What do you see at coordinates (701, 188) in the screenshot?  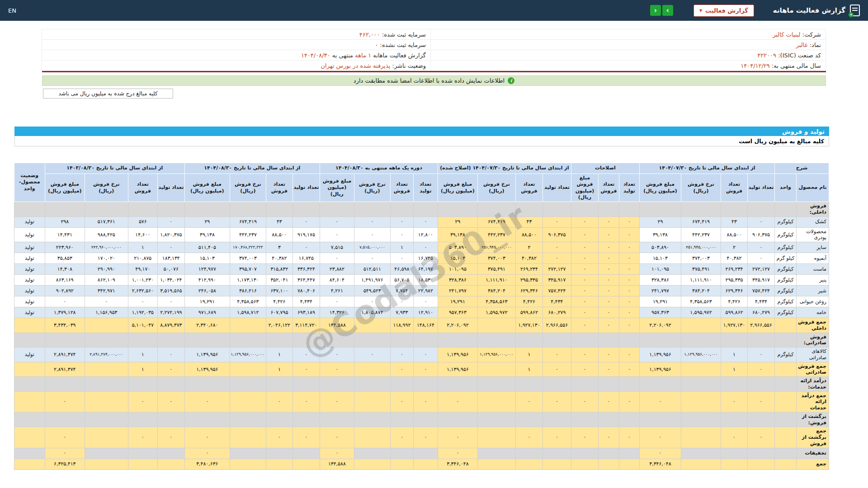 I see `header-sale-rate: نرخ فروش (ریال)` at bounding box center [701, 188].